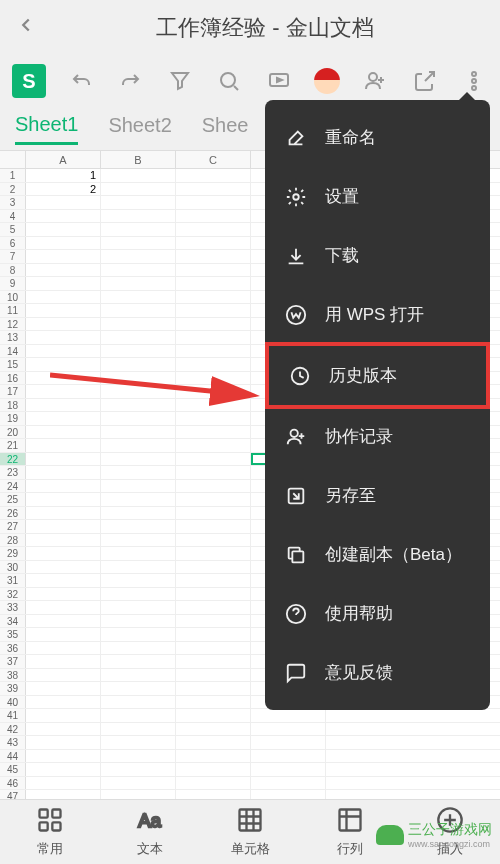 This screenshot has height=864, width=500. Describe the element at coordinates (378, 614) in the screenshot. I see `menu-help: 使用帮助` at that location.